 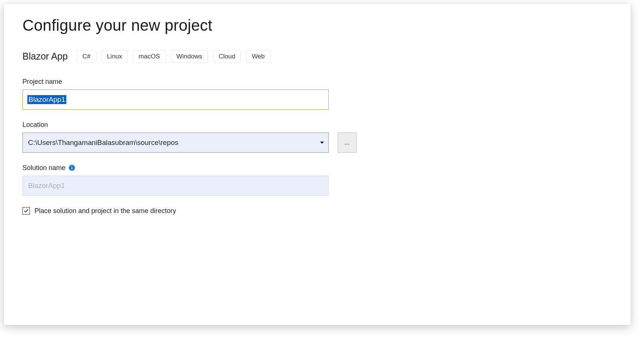 I want to click on template-row: Blazor App C# Linux macOS Windows Cloud …, so click(x=317, y=57).